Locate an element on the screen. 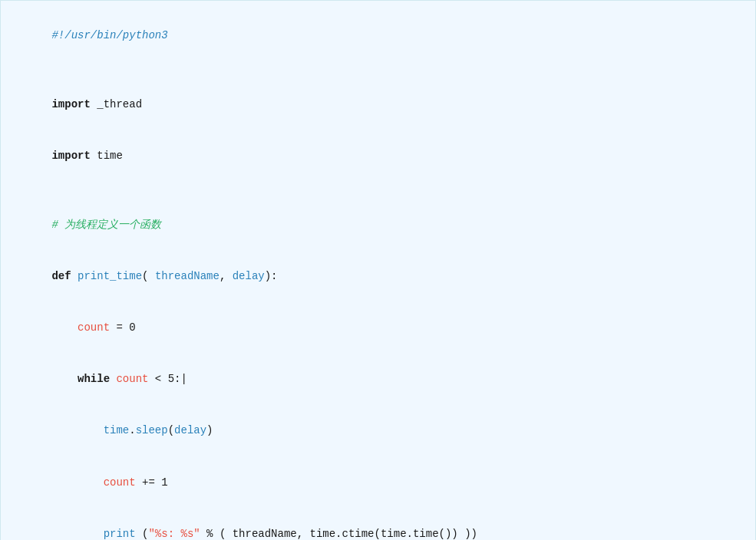 The width and height of the screenshot is (756, 540). shebang-text: #!/usr/bin/python3 is located at coordinates (109, 35).